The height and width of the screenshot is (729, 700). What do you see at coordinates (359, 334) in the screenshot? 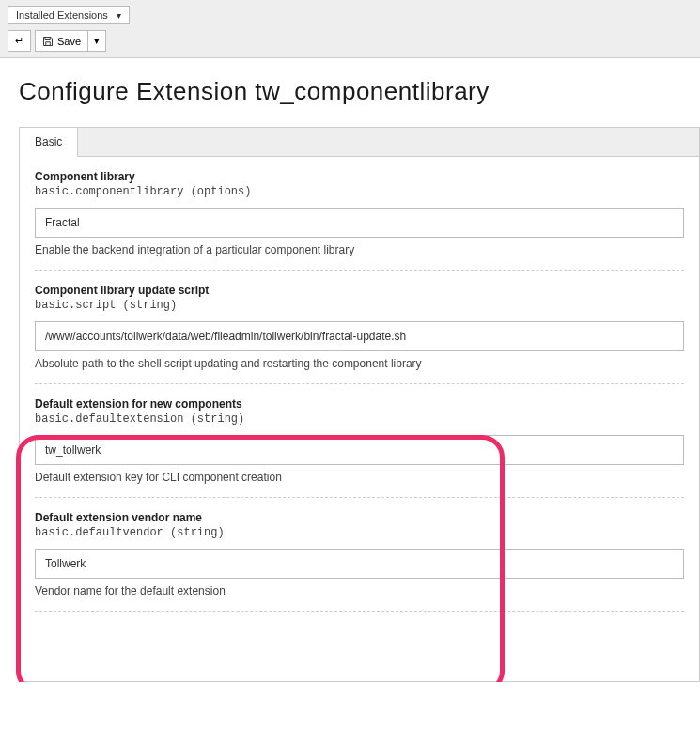
I see `field-update-script: Component library update script basic.sc…` at bounding box center [359, 334].